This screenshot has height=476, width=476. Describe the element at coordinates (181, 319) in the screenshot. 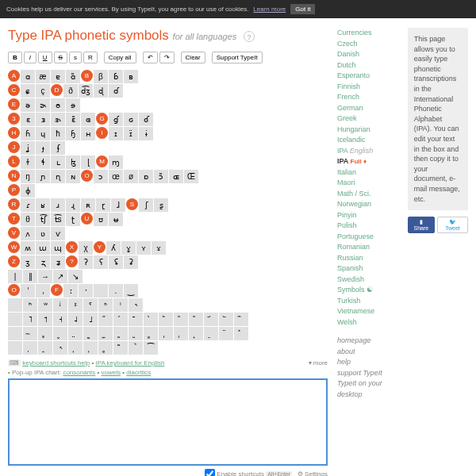

I see `symbol-key: ̂` at that location.